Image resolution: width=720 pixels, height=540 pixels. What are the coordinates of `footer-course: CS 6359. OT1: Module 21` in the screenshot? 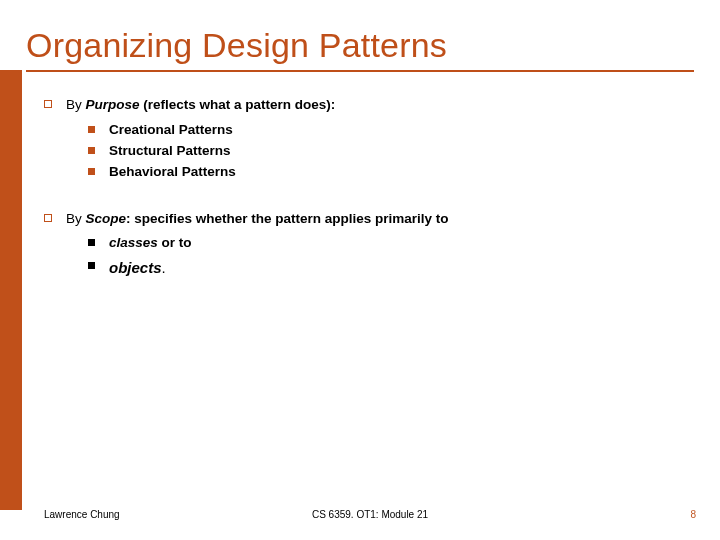 It's located at (370, 514).